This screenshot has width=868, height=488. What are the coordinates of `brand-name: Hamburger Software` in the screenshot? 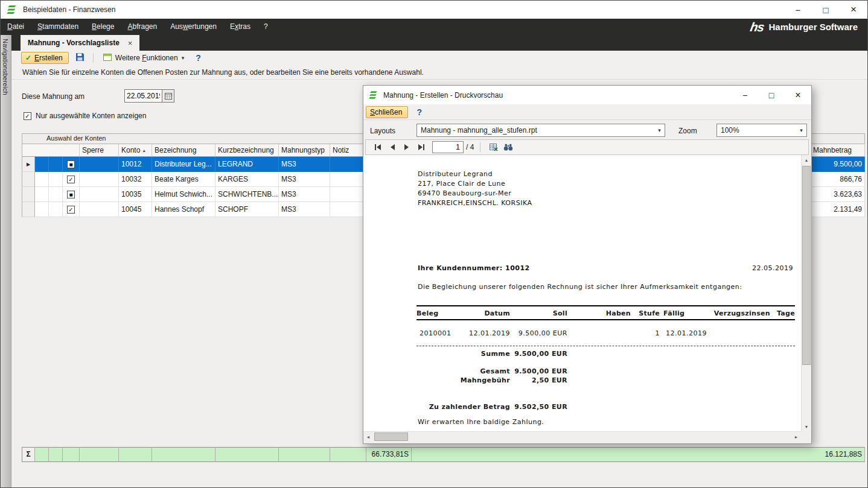 It's located at (813, 27).